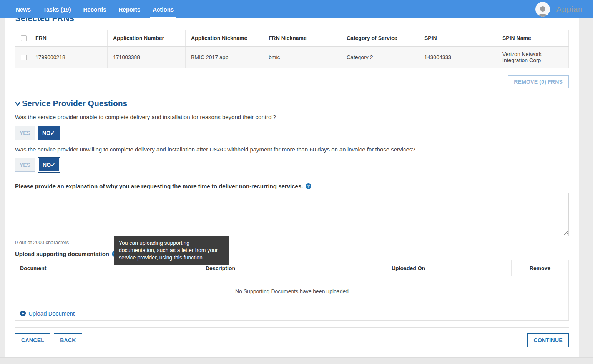  I want to click on explanation-textarea, so click(292, 214).